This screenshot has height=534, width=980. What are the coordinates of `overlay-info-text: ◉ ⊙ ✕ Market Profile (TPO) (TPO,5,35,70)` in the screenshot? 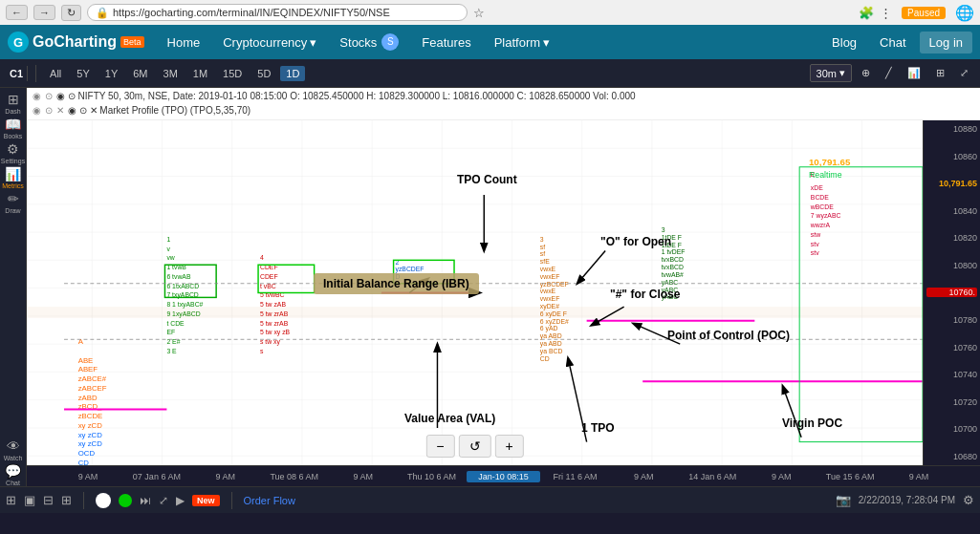 It's located at (159, 111).